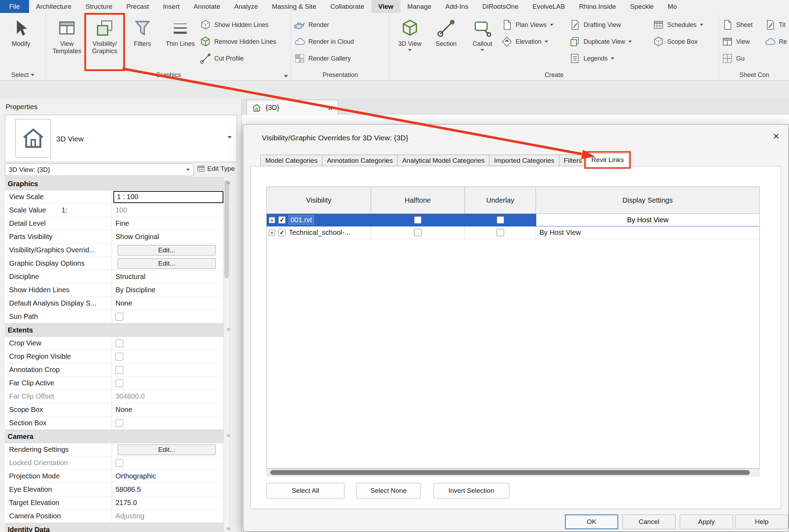  What do you see at coordinates (138, 6) in the screenshot?
I see `ribbon-tab-precast: Precast` at bounding box center [138, 6].